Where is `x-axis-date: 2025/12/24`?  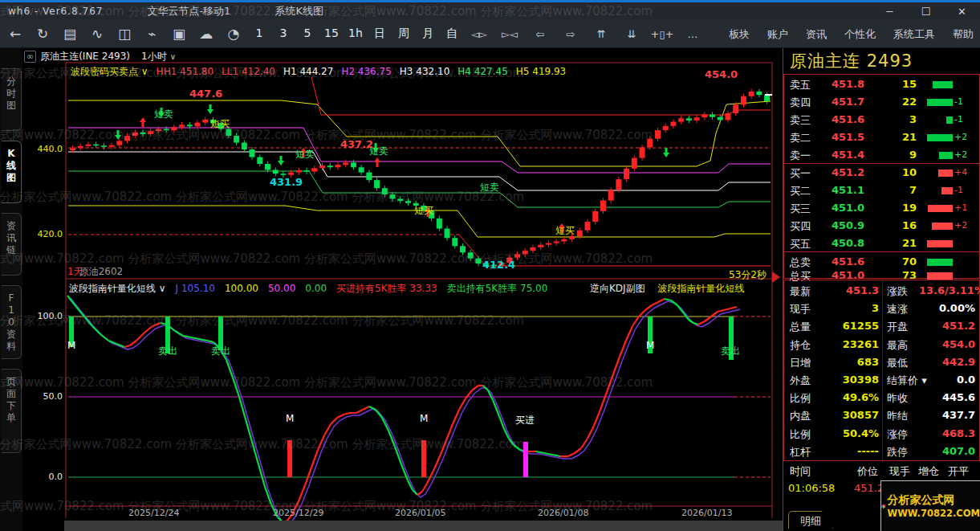 x-axis-date: 2025/12/24 is located at coordinates (154, 513).